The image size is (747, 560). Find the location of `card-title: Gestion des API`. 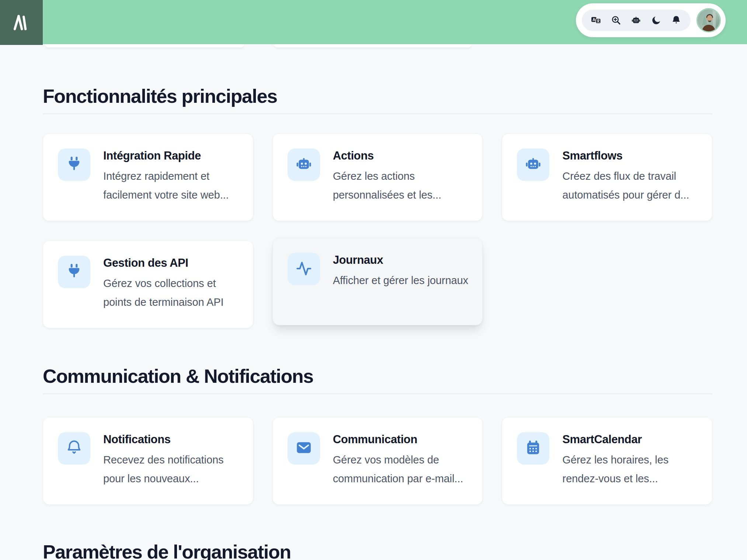

card-title: Gestion des API is located at coordinates (171, 263).